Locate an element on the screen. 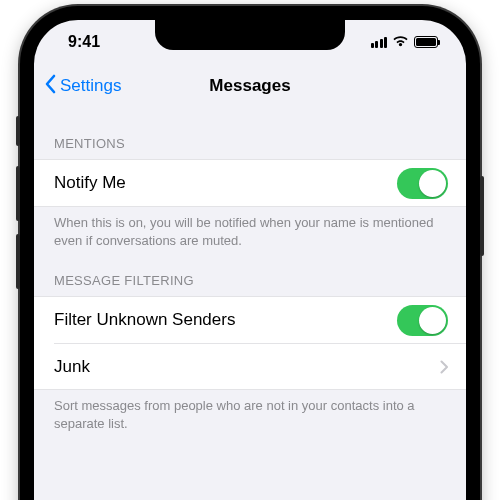  back-button: Settings is located at coordinates (82, 86).